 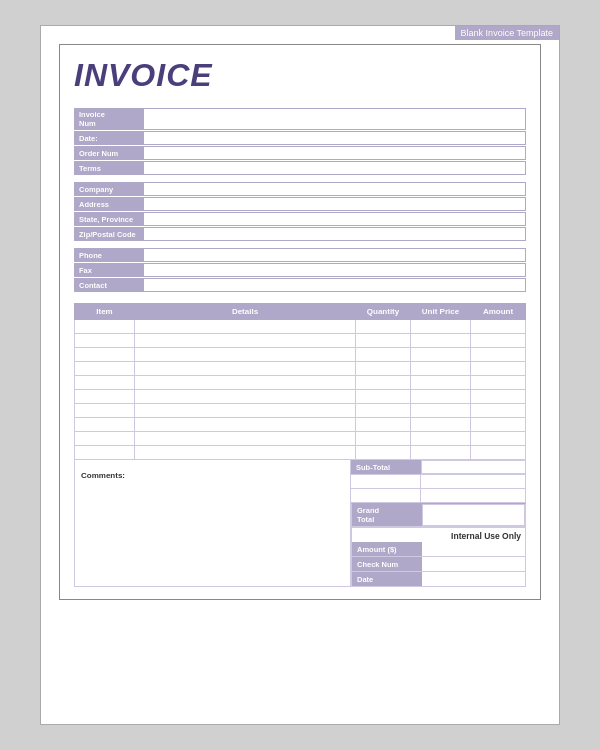 What do you see at coordinates (474, 482) in the screenshot?
I see `adj1-value` at bounding box center [474, 482].